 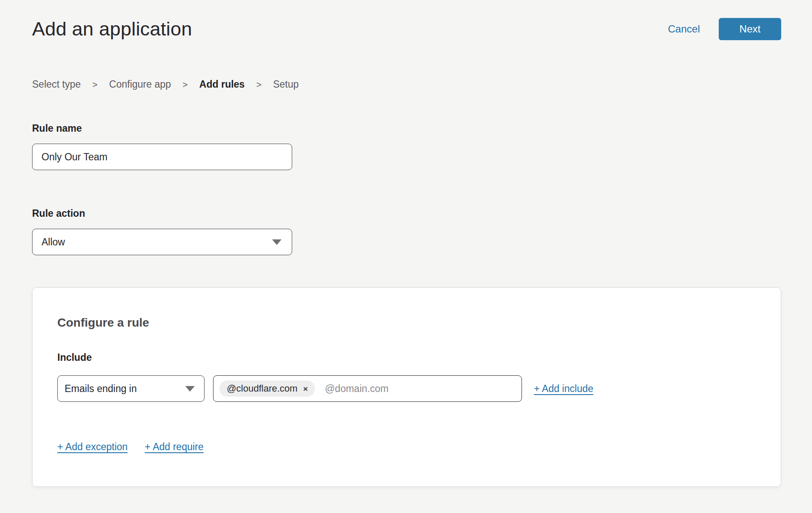 I want to click on include-row: Emails ending in @cloudflare.com × + Add…, so click(x=406, y=389).